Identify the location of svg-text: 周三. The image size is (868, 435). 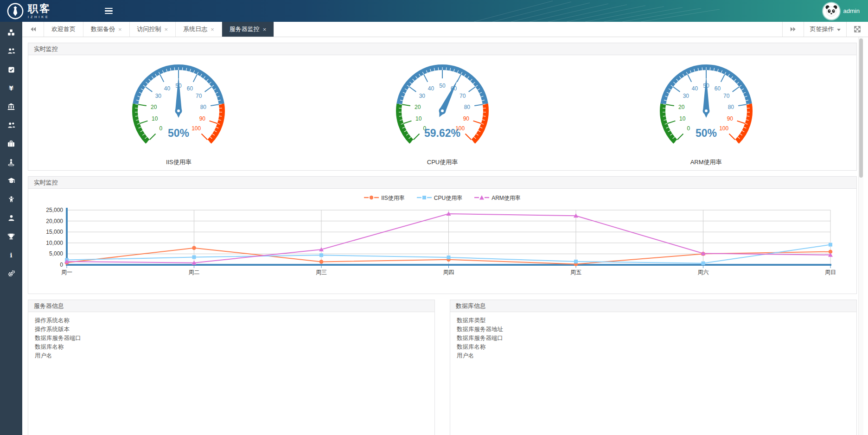
(321, 272).